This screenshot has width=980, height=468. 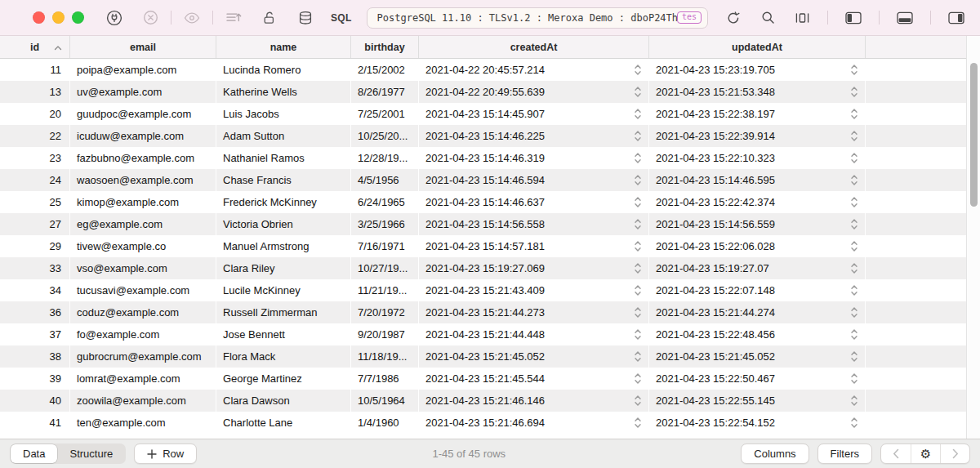 I want to click on table-row: 34tucusavi@example.comLucile McKinney11/…, so click(x=483, y=291).